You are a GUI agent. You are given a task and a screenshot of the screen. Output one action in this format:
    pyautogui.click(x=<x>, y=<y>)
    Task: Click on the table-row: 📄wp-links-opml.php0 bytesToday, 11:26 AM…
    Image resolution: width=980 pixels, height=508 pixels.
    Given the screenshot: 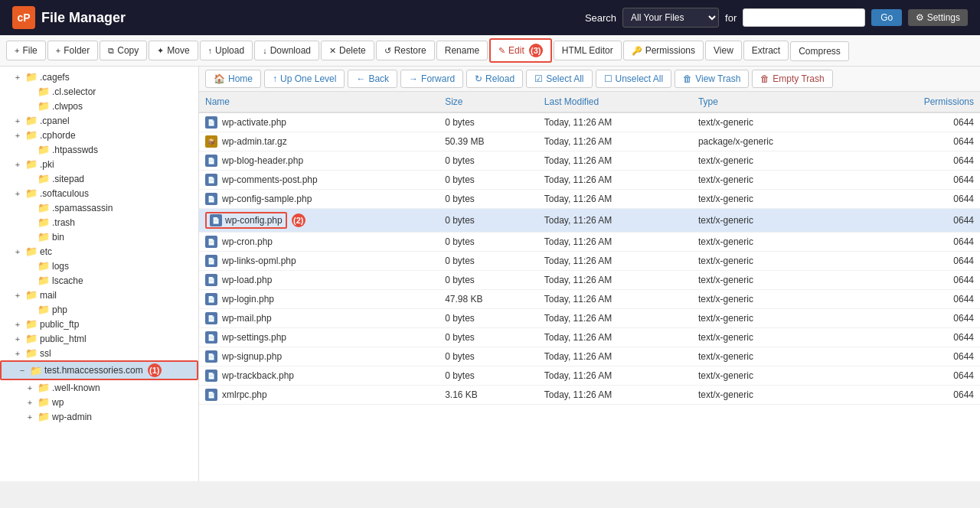 What is the action you would take?
    pyautogui.click(x=590, y=262)
    